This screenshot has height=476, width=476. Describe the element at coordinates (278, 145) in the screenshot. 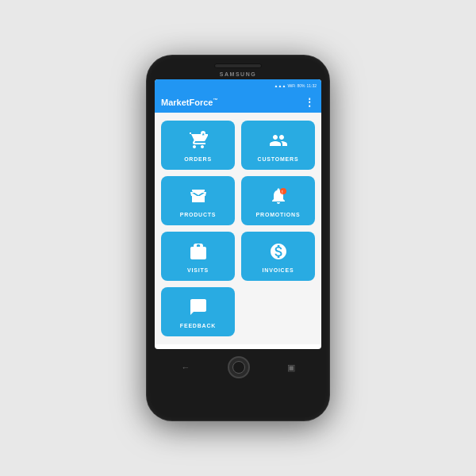

I see `grid-item-customers: CUSTOMERS` at that location.